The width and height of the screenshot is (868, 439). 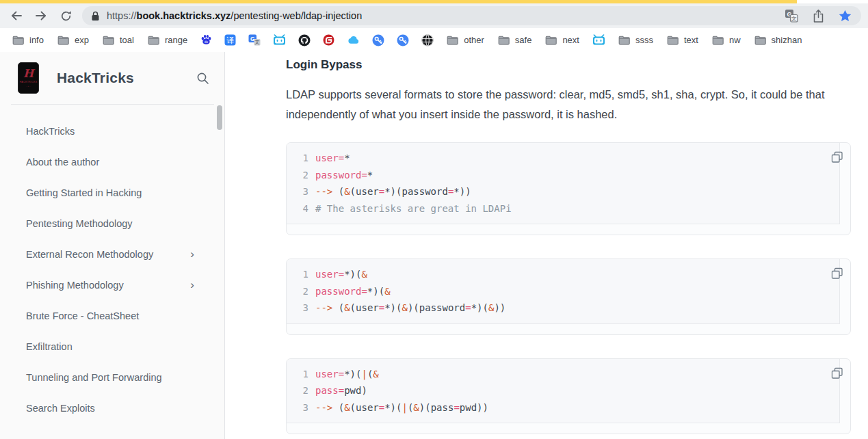 I want to click on code-text: password=*, so click(x=341, y=175).